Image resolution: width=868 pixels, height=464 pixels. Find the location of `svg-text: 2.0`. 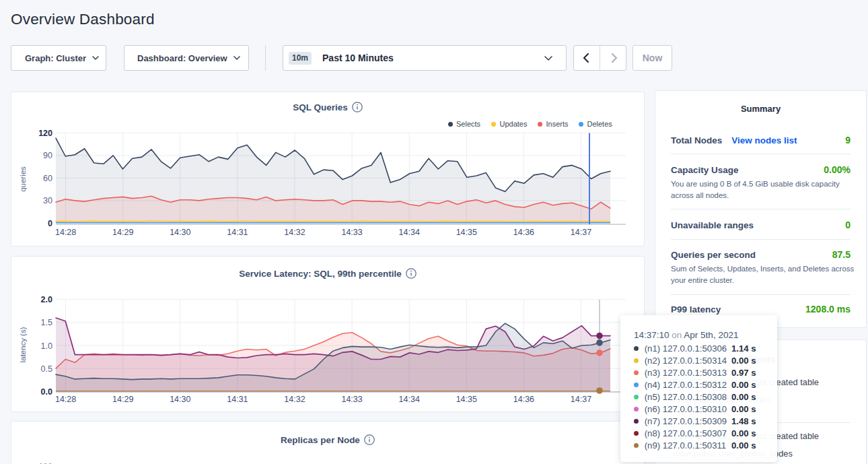

svg-text: 2.0 is located at coordinates (47, 300).